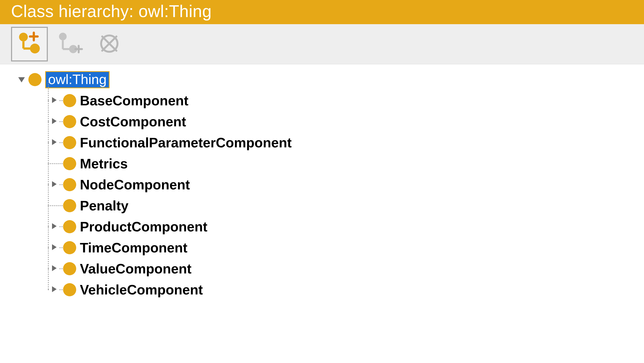 The image size is (644, 363). Describe the element at coordinates (109, 44) in the screenshot. I see `delete-class-icon` at that location.